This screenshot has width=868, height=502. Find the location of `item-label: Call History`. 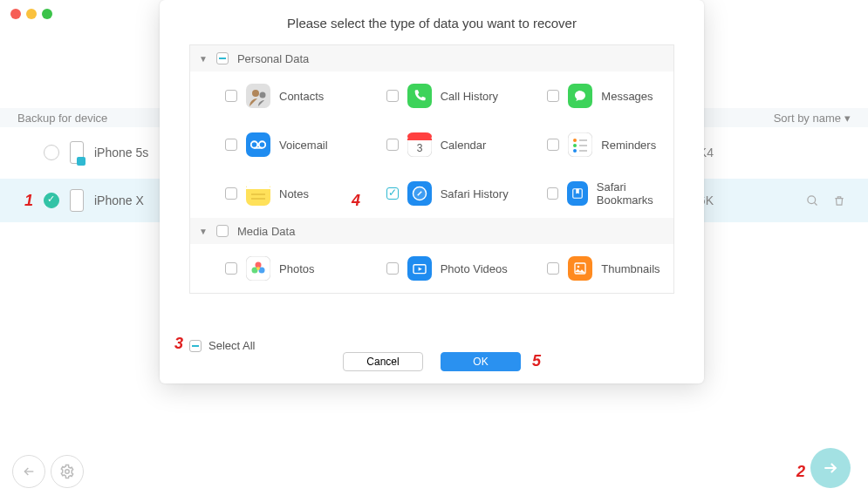

item-label: Call History is located at coordinates (469, 96).